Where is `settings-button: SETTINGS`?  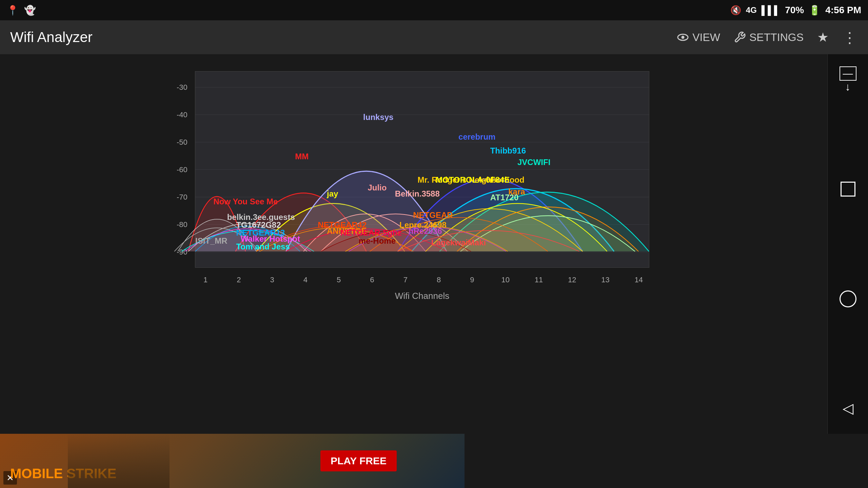 settings-button: SETTINGS is located at coordinates (769, 37).